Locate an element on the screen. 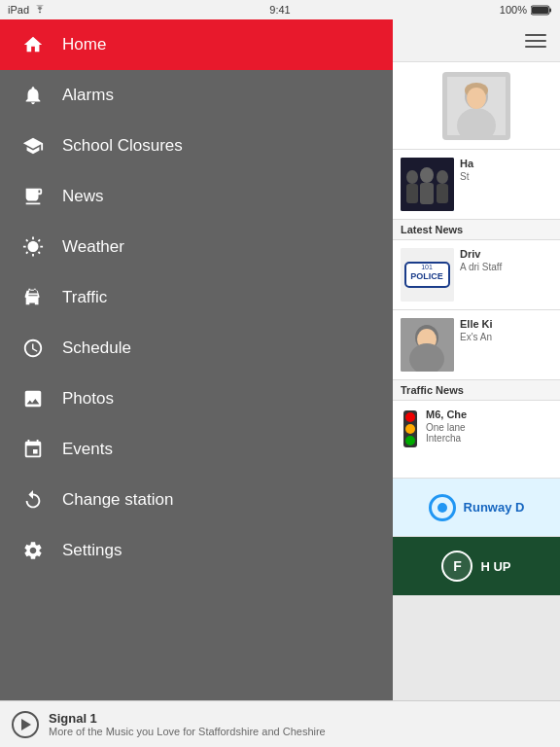 This screenshot has height=747, width=560. sidebar-item-home-label: Home is located at coordinates (84, 45).